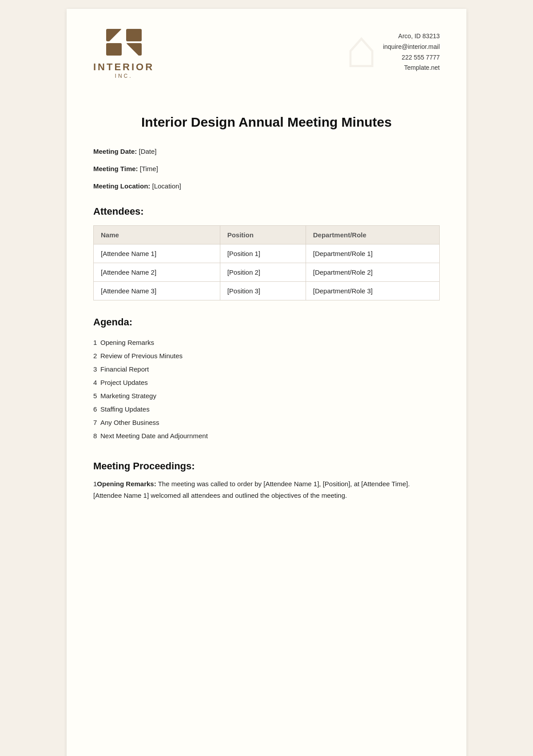  Describe the element at coordinates (266, 322) in the screenshot. I see `agenda-section-title: Agenda:` at that location.